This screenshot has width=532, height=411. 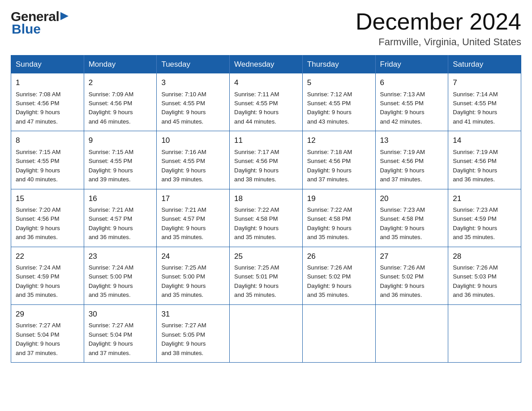 I want to click on day-number: 5, so click(x=339, y=83).